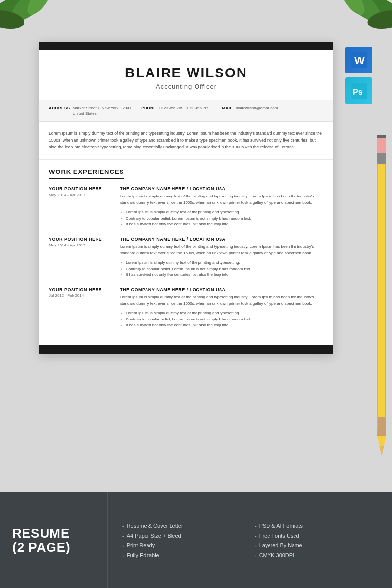  I want to click on job-bullets-1: Lorem Ipsum is simply dummy text of the …, so click(221, 219).